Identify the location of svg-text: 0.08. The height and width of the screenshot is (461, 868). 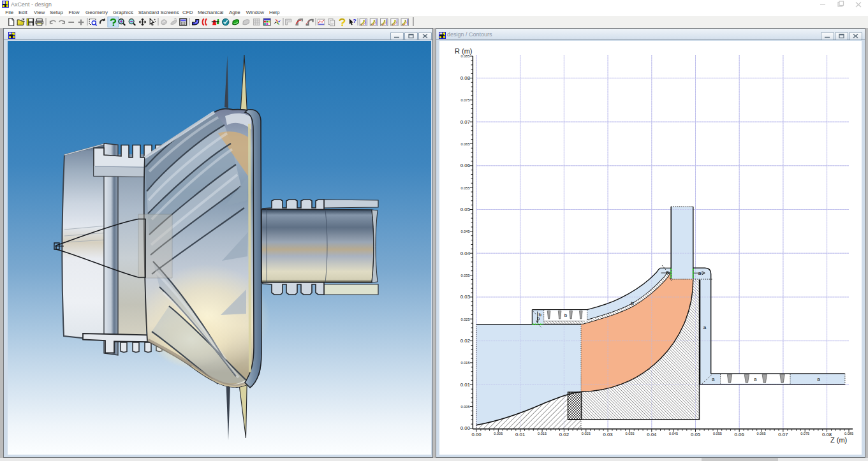
(466, 78).